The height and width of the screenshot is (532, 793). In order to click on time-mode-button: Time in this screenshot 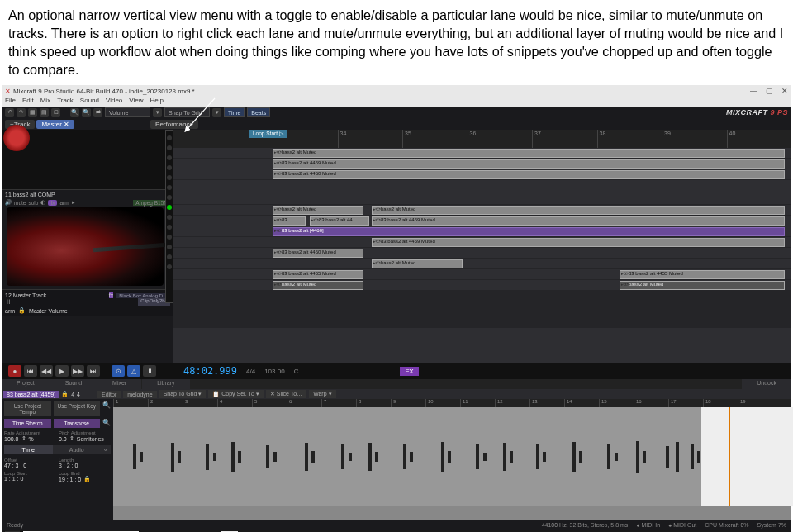, I will do `click(235, 112)`.